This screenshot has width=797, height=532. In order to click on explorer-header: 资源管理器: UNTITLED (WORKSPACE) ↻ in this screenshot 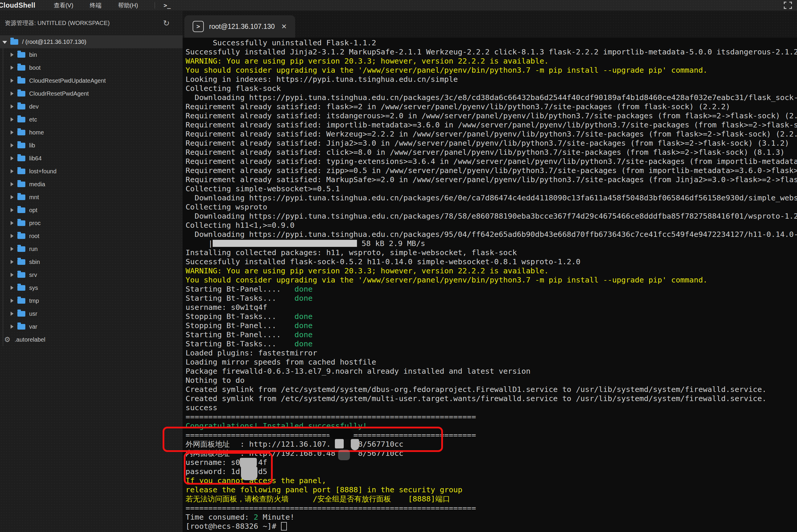, I will do `click(91, 23)`.